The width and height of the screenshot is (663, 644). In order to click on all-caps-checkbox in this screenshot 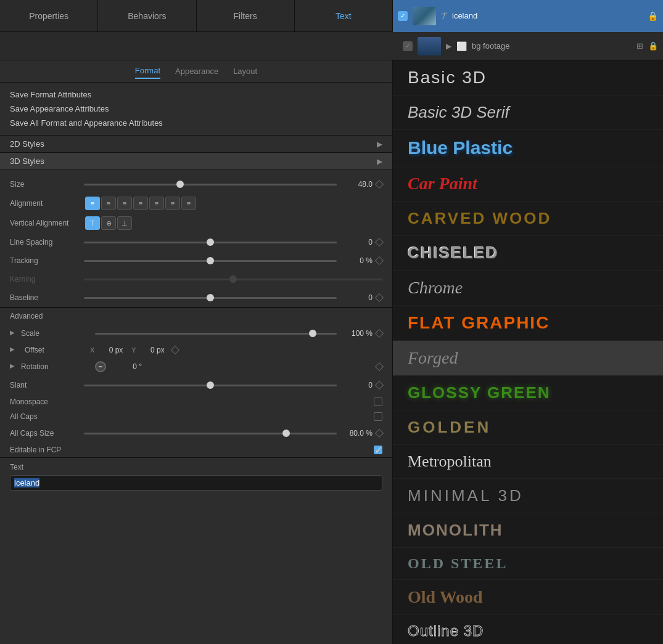, I will do `click(378, 417)`.